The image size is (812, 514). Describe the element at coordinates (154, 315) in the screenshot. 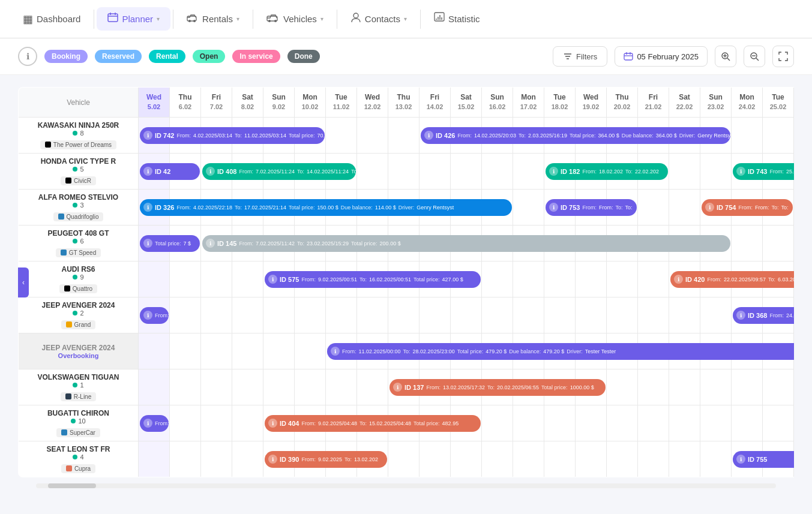

I see `booking-bar-5-0: ℹFrom:02.2025To:02.2025` at that location.